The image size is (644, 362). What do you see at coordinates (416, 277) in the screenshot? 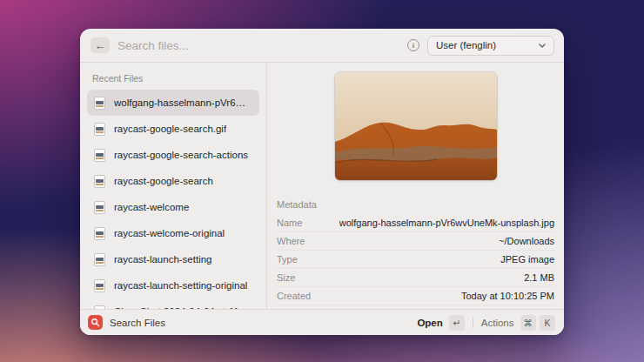
I see `metadata-row: Size2.1 MB` at bounding box center [416, 277].